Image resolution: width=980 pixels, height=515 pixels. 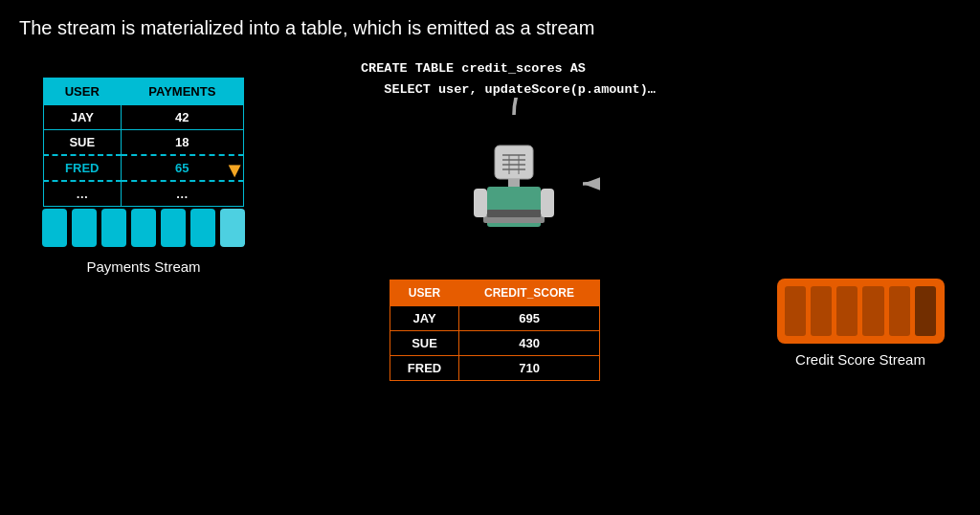 What do you see at coordinates (860, 324) in the screenshot?
I see `credit-score-stream-section: Credit Score Stream` at bounding box center [860, 324].